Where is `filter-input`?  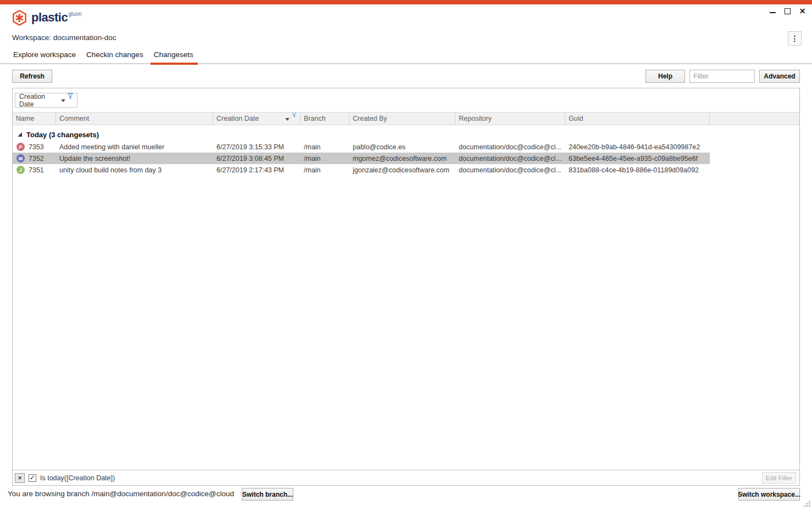
filter-input is located at coordinates (722, 76).